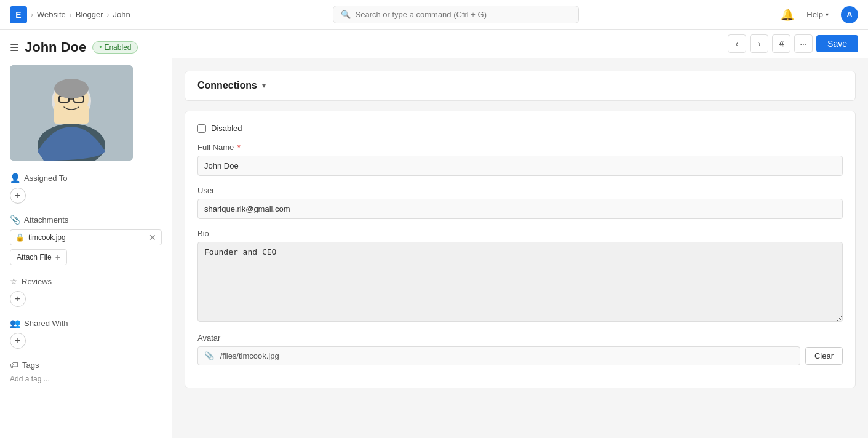 The width and height of the screenshot is (868, 438). I want to click on help-label: Help, so click(814, 15).